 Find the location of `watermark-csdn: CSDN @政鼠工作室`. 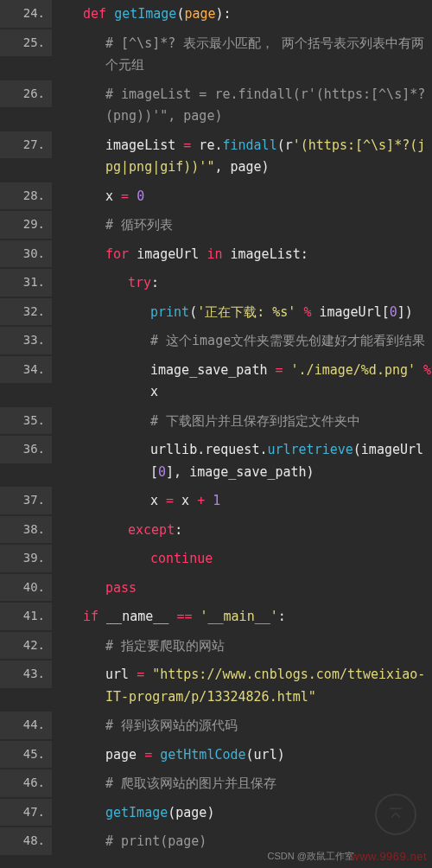

watermark-csdn: CSDN @政鼠工作室 is located at coordinates (311, 856).